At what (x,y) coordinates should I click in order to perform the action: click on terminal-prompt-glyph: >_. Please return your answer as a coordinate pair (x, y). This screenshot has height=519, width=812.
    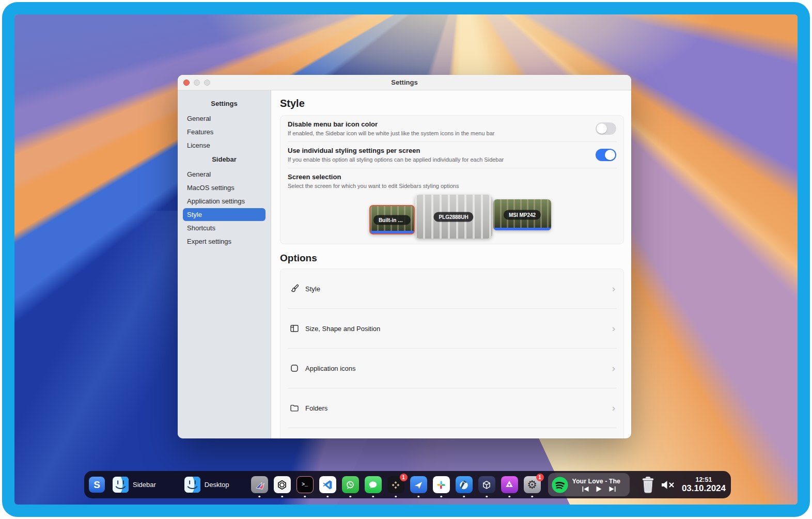
    Looking at the image, I should click on (305, 484).